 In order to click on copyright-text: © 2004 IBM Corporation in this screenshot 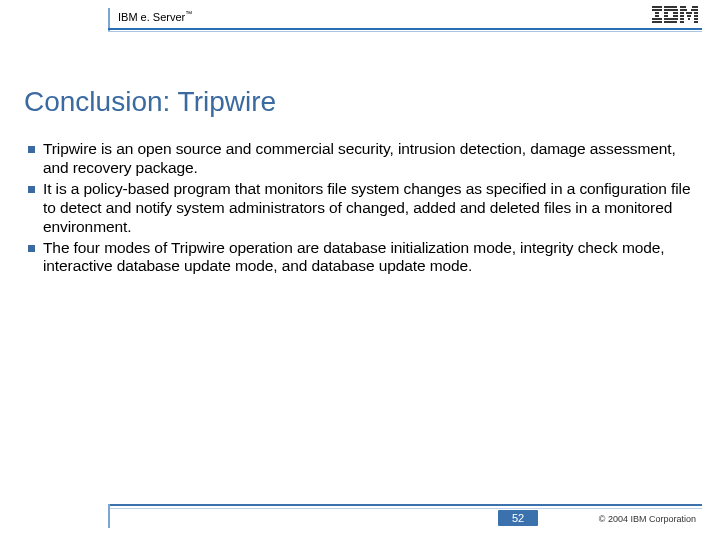, I will do `click(648, 519)`.